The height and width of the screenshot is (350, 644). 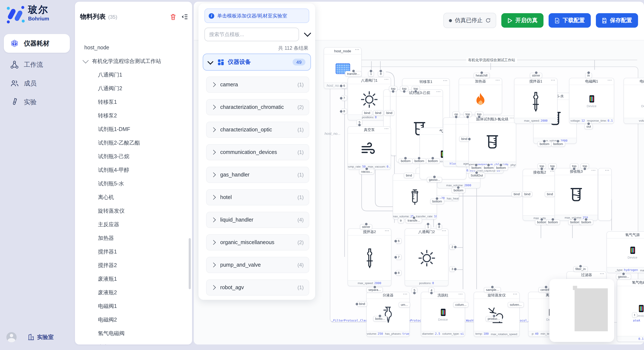 What do you see at coordinates (134, 184) in the screenshot?
I see `tree-item: 试剂瓶5-水` at bounding box center [134, 184].